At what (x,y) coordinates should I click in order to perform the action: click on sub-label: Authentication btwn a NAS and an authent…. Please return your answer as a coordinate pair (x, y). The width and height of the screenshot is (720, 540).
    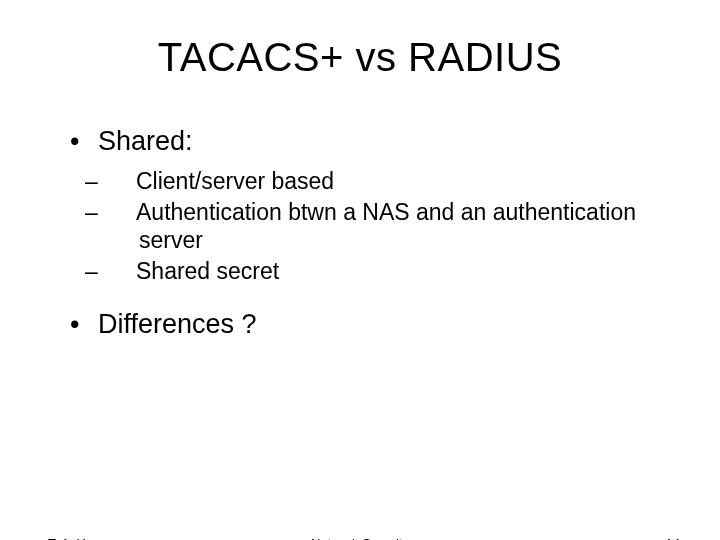
    Looking at the image, I should click on (386, 226).